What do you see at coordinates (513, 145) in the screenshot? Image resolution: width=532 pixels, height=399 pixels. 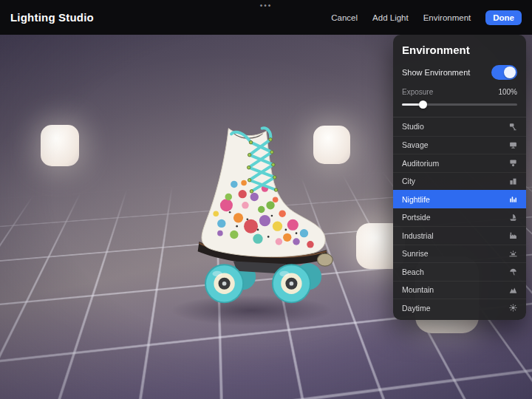 I see `monitor-icon` at bounding box center [513, 145].